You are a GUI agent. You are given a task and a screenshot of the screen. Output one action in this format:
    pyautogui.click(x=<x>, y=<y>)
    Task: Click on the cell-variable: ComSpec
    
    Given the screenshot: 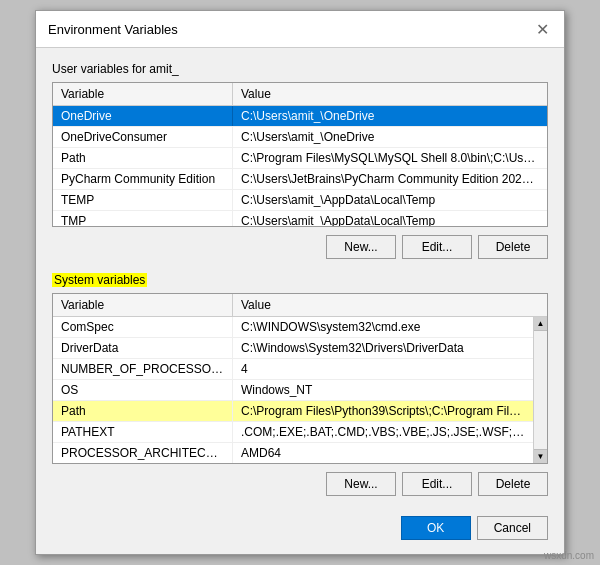 What is the action you would take?
    pyautogui.click(x=143, y=327)
    